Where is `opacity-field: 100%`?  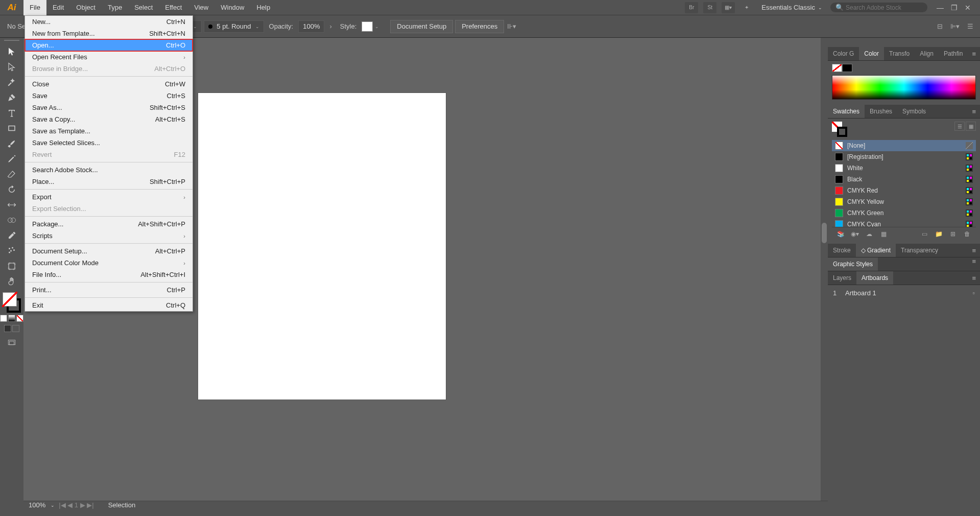
opacity-field: 100% is located at coordinates (312, 27).